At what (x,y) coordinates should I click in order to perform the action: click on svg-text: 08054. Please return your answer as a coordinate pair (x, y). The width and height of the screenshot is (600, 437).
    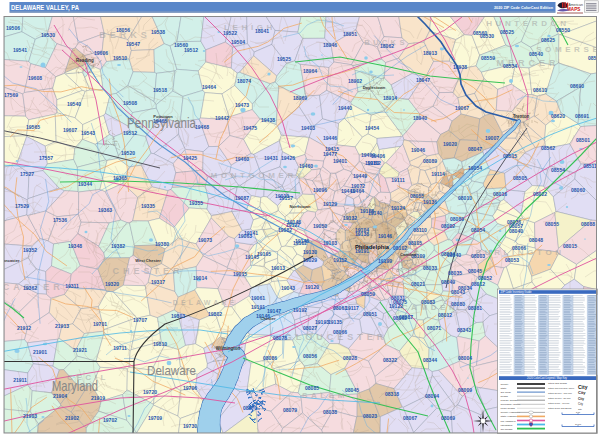
    Looking at the image, I should click on (478, 230).